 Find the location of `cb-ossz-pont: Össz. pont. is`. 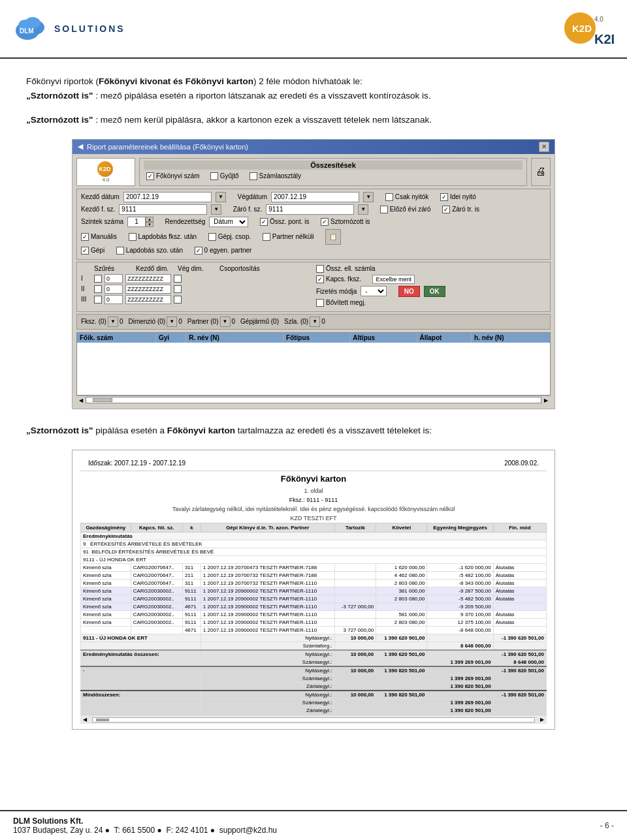

cb-ossz-pont: Össz. pont. is is located at coordinates (285, 222).